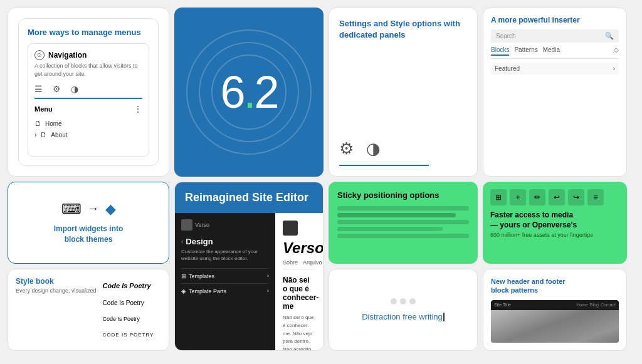 This screenshot has width=642, height=364. Describe the element at coordinates (312, 263) in the screenshot. I see `nav-arquivo: Arquivo` at that location.